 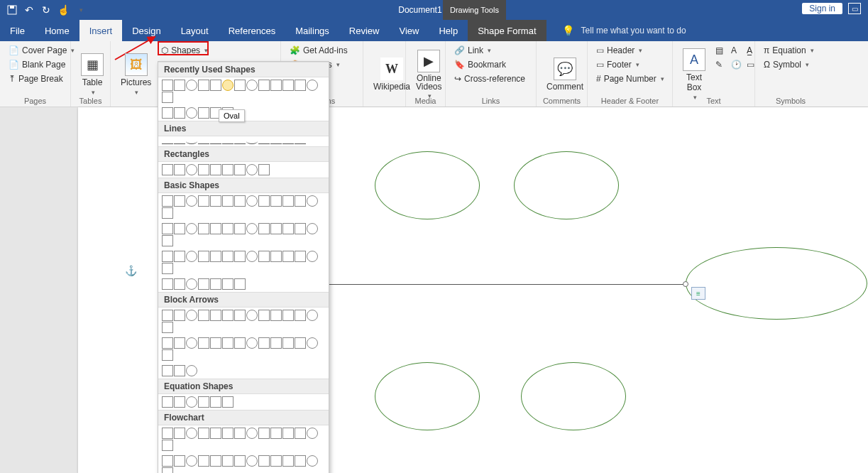 I want to click on header-button: ▭ Header, so click(x=630, y=50).